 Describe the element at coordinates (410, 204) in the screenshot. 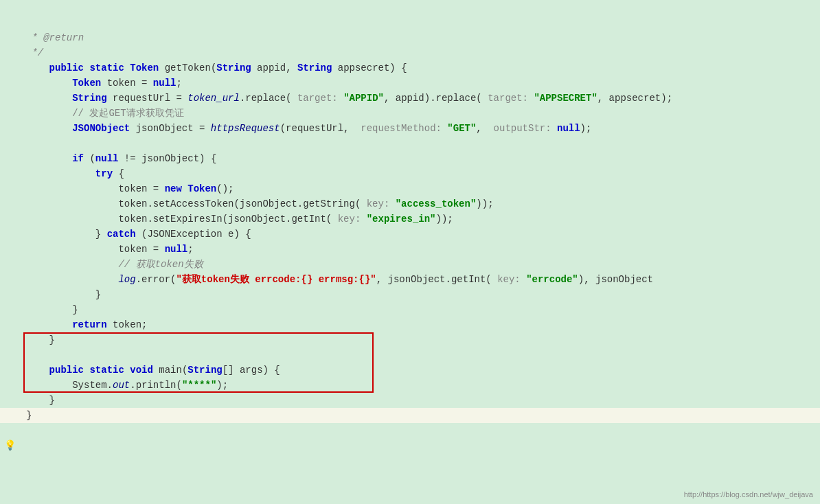

I see `code-line: token.setAccessToken(jsonObject.getStrin…` at that location.